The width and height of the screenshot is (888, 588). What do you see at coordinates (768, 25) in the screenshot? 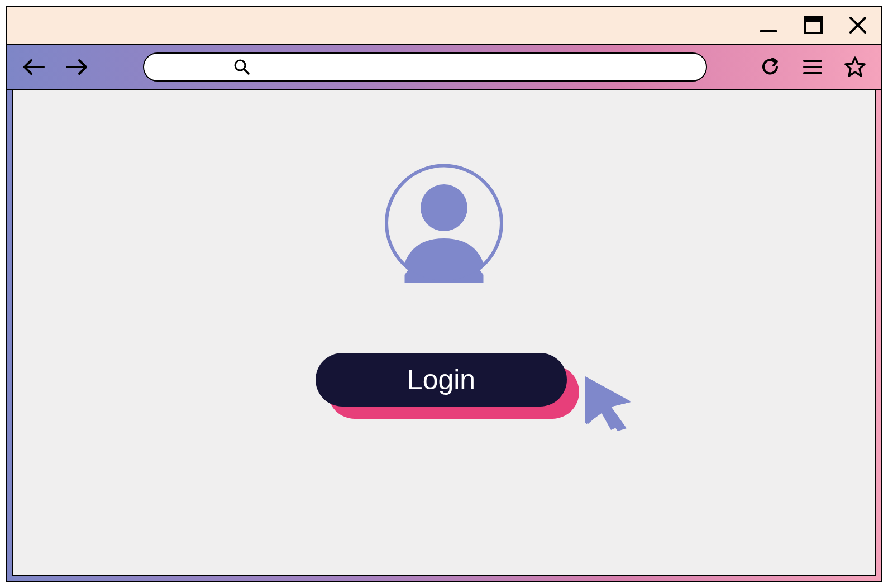
I see `minimize-icon` at bounding box center [768, 25].